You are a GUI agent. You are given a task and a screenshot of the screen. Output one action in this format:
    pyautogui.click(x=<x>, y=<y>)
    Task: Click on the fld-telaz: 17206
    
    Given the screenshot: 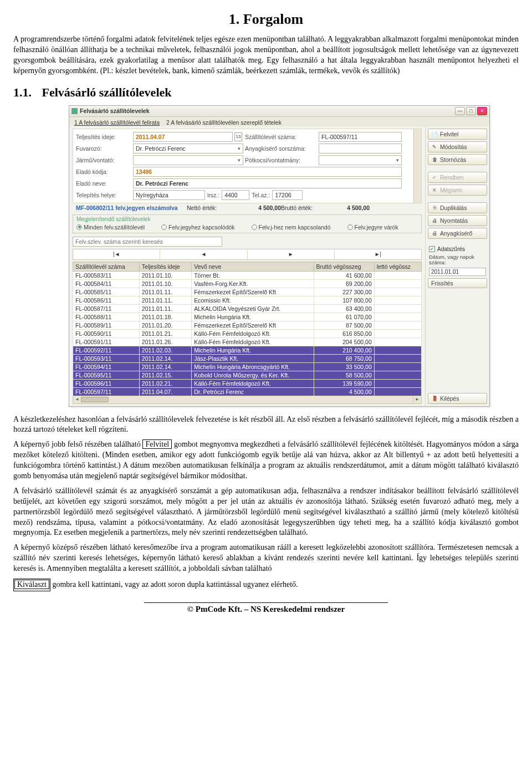 What is the action you would take?
    pyautogui.click(x=287, y=195)
    